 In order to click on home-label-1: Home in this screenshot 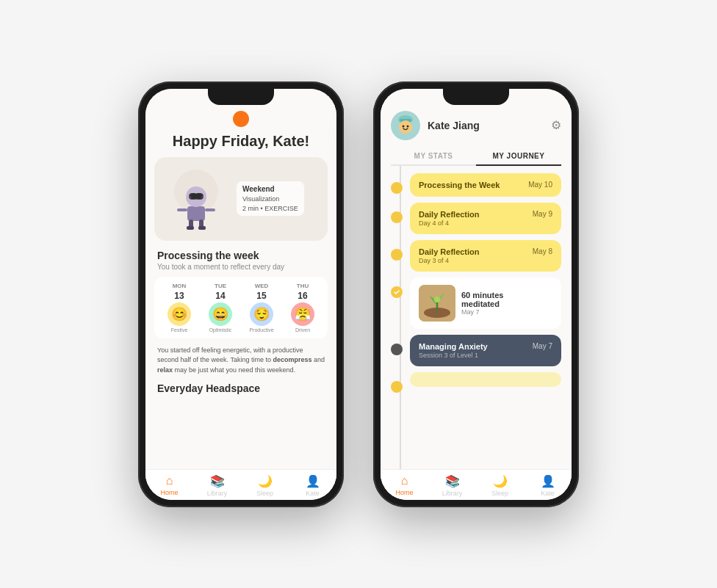, I will do `click(169, 493)`.